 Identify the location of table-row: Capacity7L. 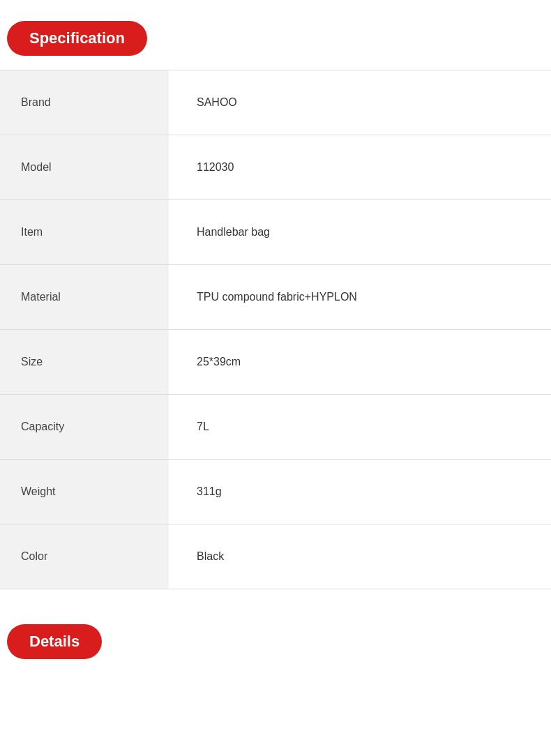
(276, 427).